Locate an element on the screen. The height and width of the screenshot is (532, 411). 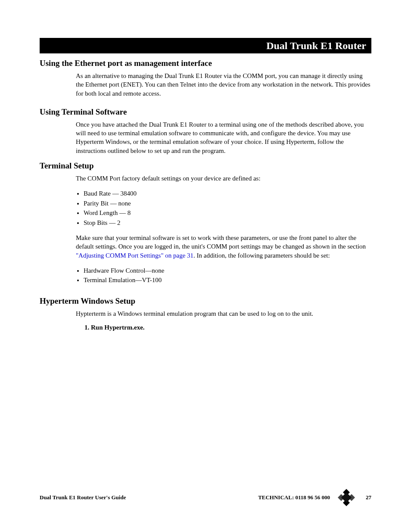
paragraph: The COMM Port factory default settings o… is located at coordinates (224, 178).